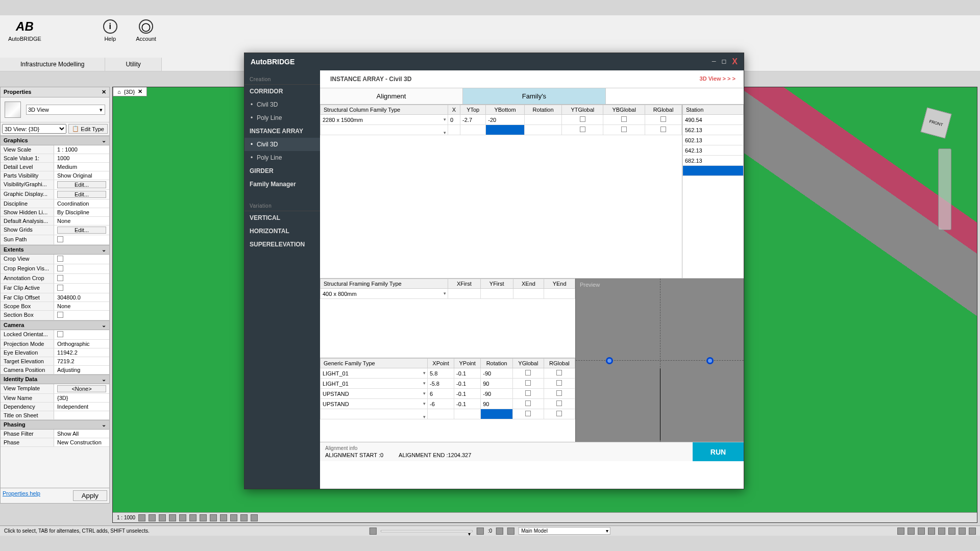  What do you see at coordinates (140, 92) in the screenshot?
I see `viewport-tab-close-icon: ✕` at bounding box center [140, 92].